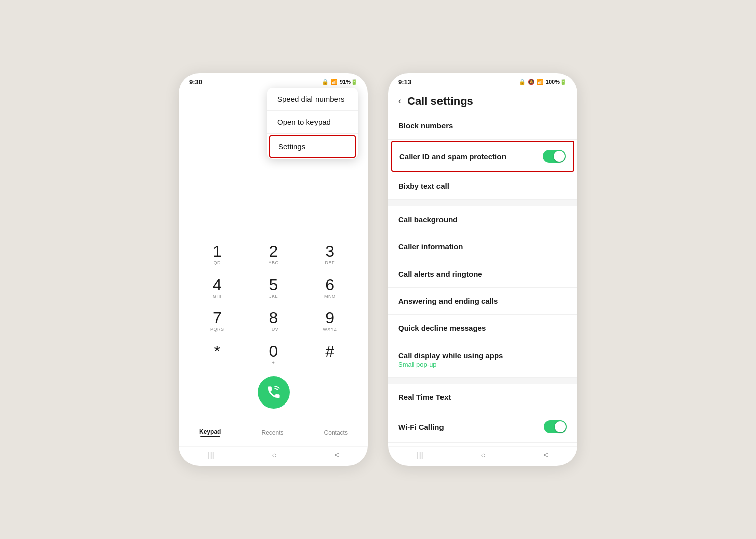 This screenshot has width=756, height=539. What do you see at coordinates (330, 330) in the screenshot?
I see `key-letters-9: WXYZ` at bounding box center [330, 330].